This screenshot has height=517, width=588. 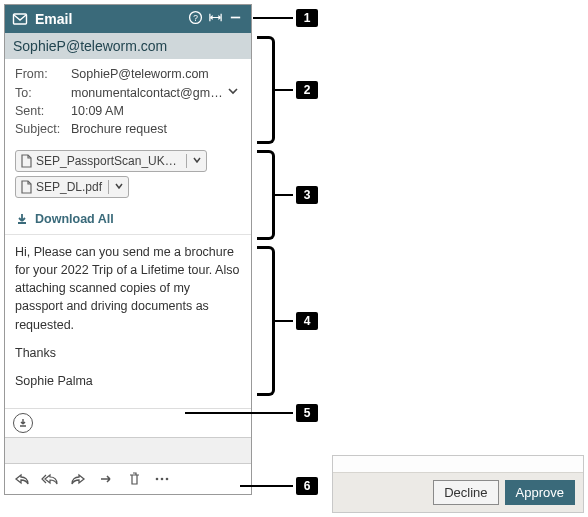 What do you see at coordinates (128, 478) in the screenshot?
I see `action-bar` at bounding box center [128, 478].